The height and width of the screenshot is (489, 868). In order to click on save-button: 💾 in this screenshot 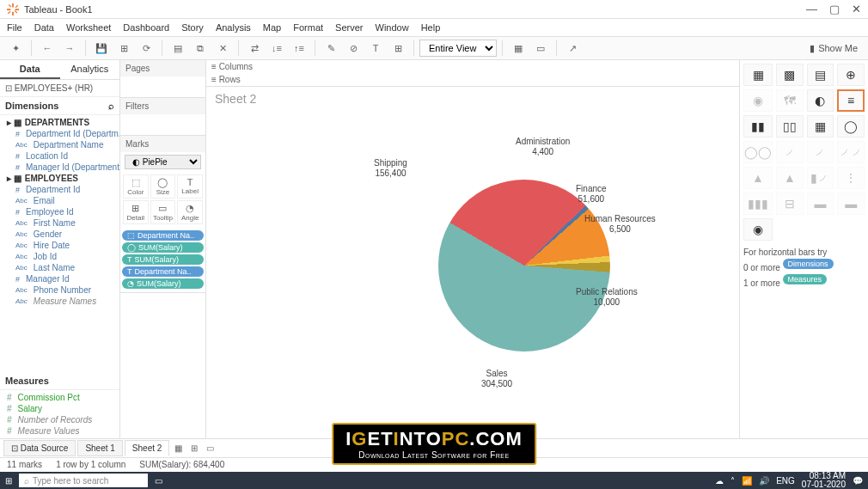, I will do `click(101, 48)`.